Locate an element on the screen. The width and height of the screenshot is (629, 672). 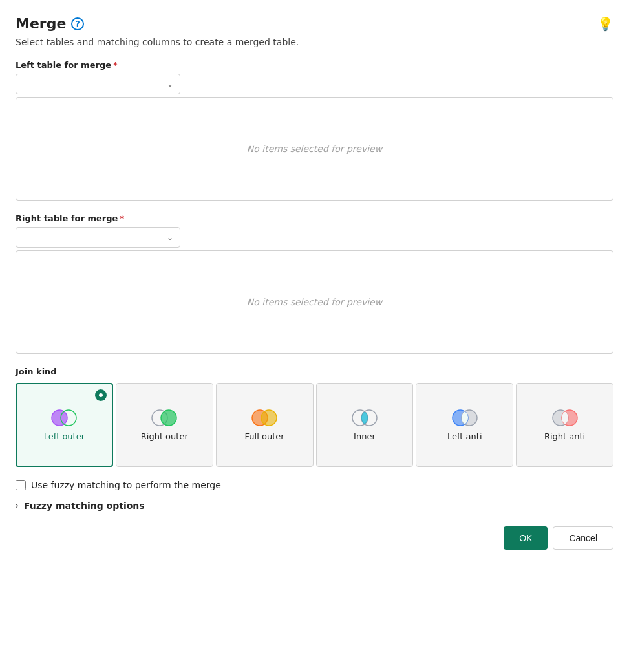
join-option-left-anti: Left anti is located at coordinates (464, 425).